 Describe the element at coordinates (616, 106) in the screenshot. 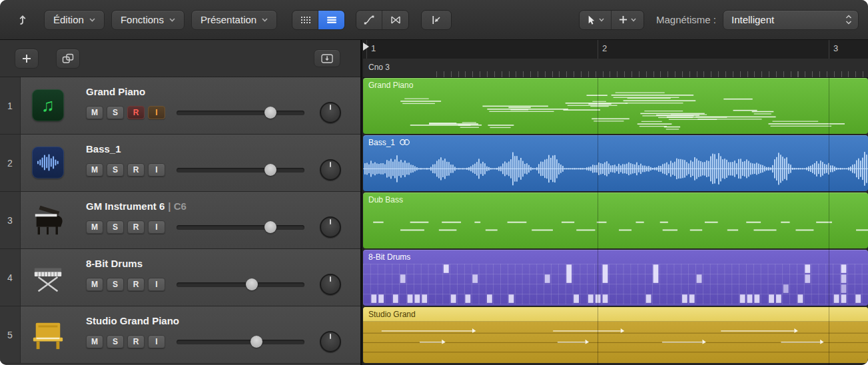

I see `region: Grand Piano` at that location.